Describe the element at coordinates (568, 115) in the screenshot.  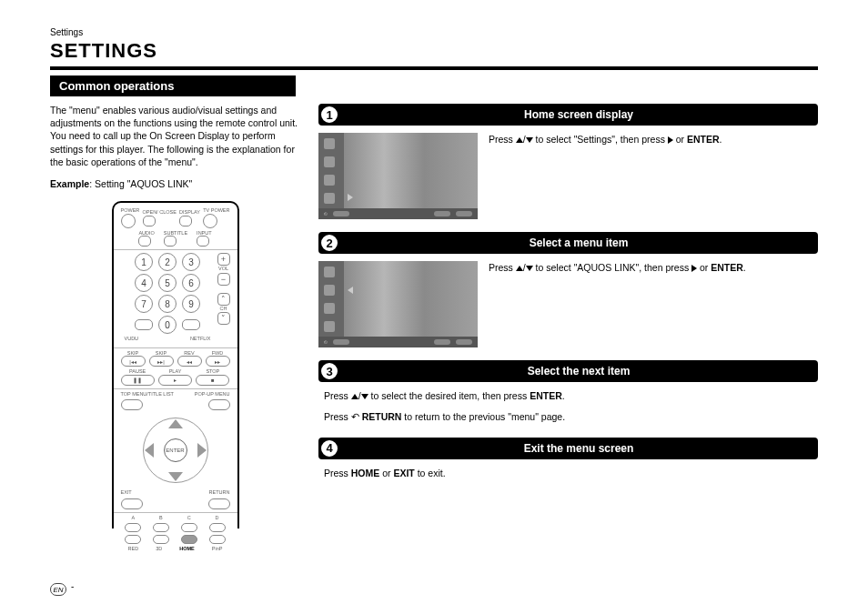
I see `step-1-bar: 1 Home screen display` at that location.